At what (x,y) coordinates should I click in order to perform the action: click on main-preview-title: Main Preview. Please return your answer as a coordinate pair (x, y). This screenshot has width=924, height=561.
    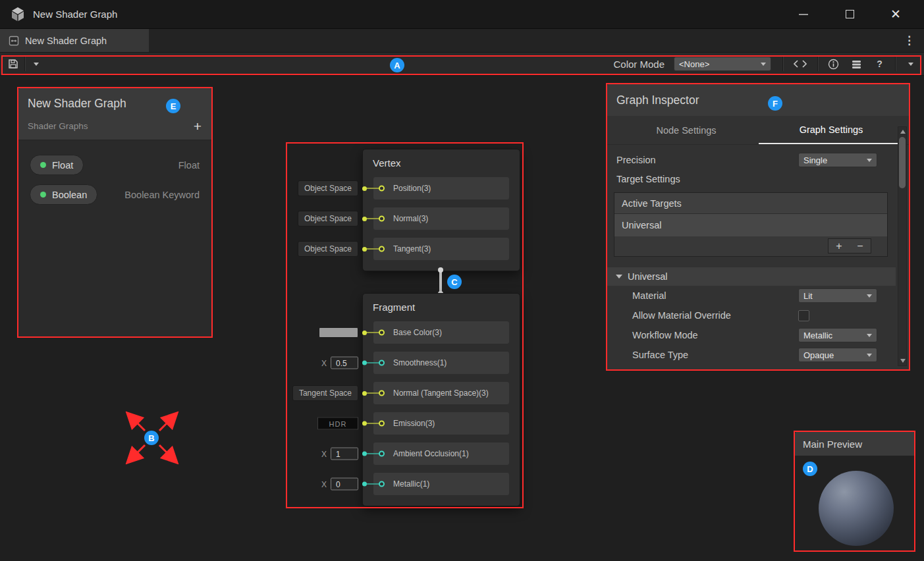
    Looking at the image, I should click on (855, 444).